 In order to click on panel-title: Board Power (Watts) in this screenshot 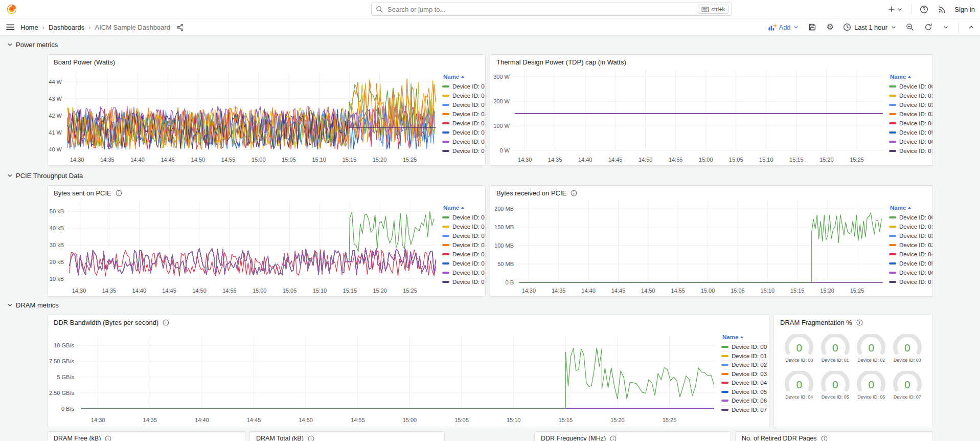, I will do `click(266, 61)`.